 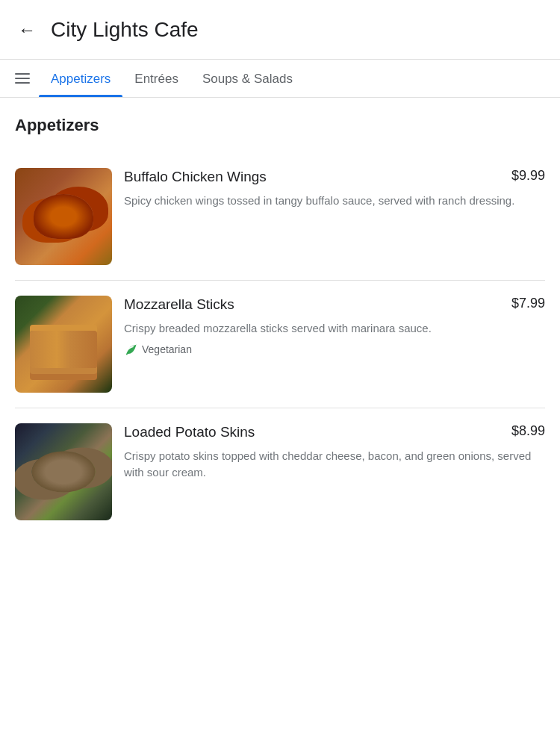 I want to click on tab-entrees-underline, so click(x=157, y=96).